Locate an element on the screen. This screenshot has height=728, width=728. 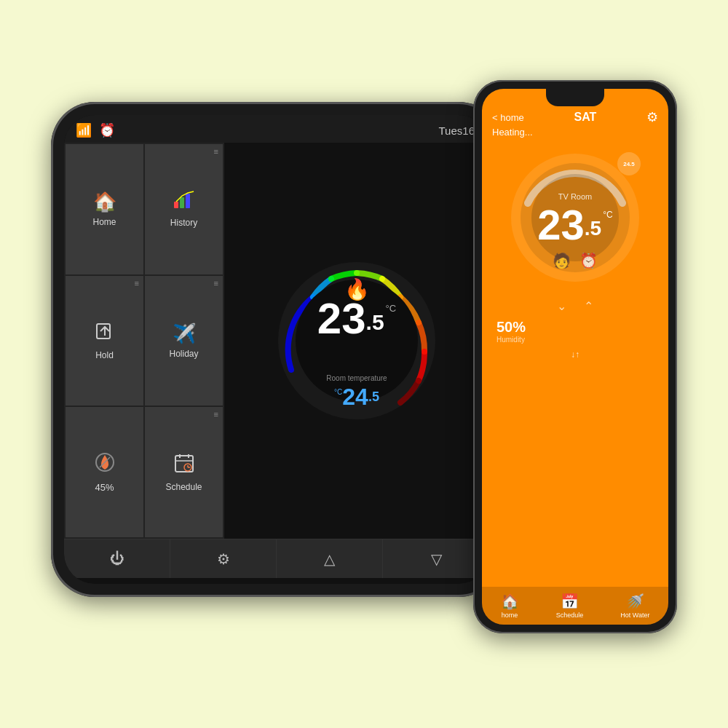
phone-humidity-value: 50% is located at coordinates (575, 328).